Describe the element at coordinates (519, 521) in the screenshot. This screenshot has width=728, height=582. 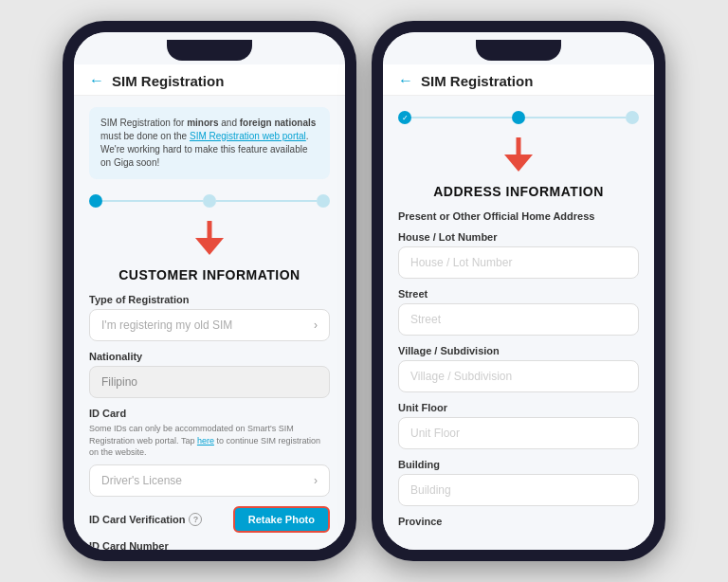
I see `province-label: Province` at that location.